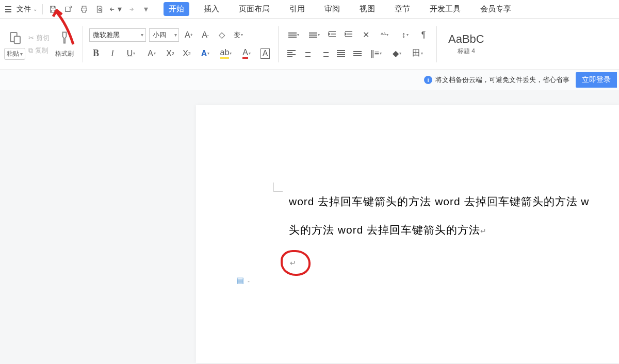 The height and width of the screenshot is (364, 619). What do you see at coordinates (13, 54) in the screenshot?
I see `paste-label: 粘贴` at bounding box center [13, 54].